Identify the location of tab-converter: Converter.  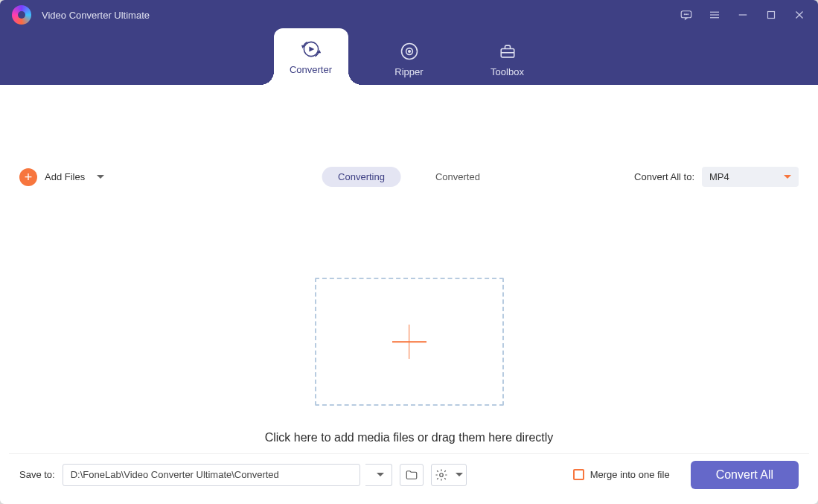
(311, 57).